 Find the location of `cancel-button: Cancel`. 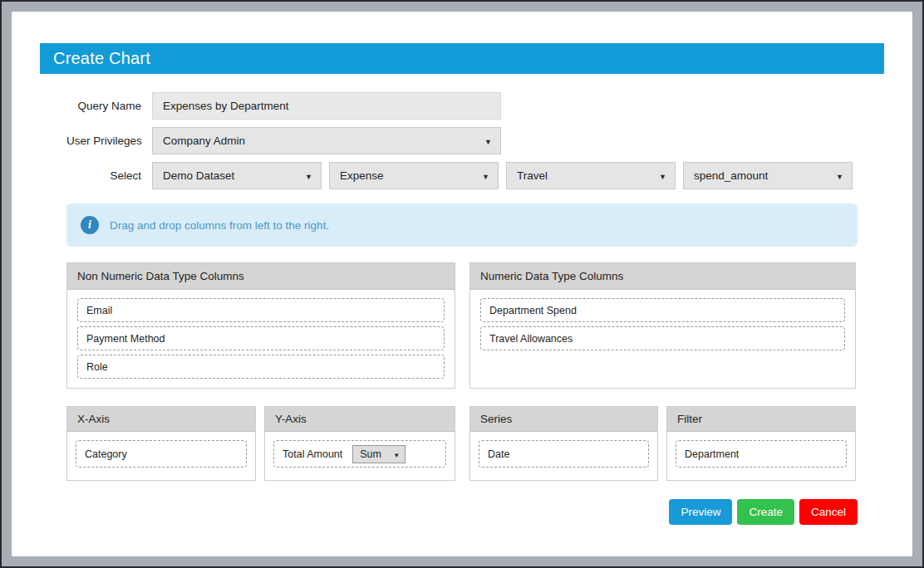

cancel-button: Cancel is located at coordinates (828, 512).